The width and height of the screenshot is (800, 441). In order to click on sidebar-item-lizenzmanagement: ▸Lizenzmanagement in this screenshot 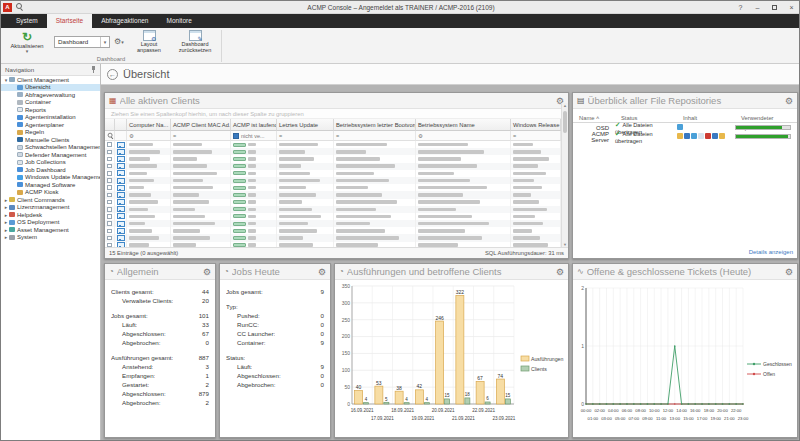, I will do `click(50, 208)`.